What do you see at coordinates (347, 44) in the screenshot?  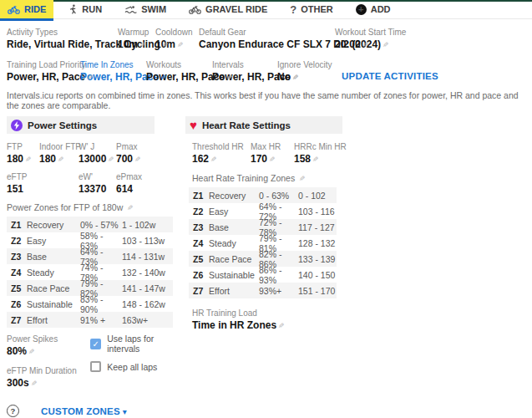 I see `field-value: 20:00` at bounding box center [347, 44].